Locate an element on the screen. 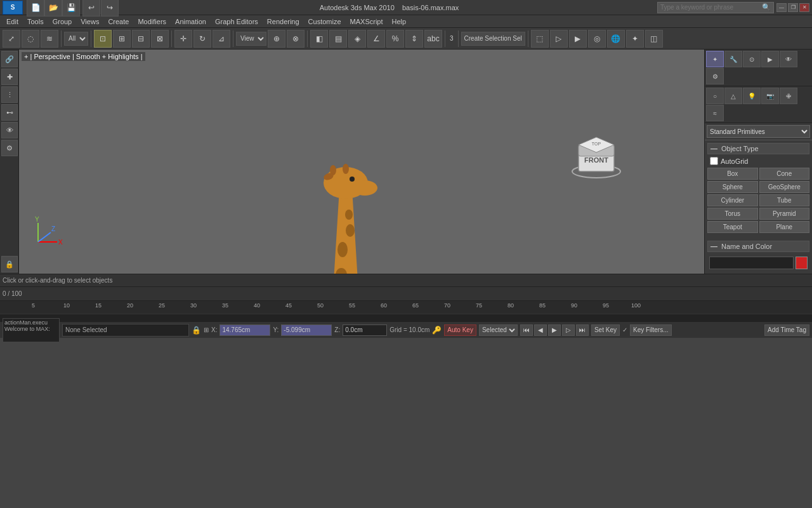  torus-btn: Torus is located at coordinates (733, 213).